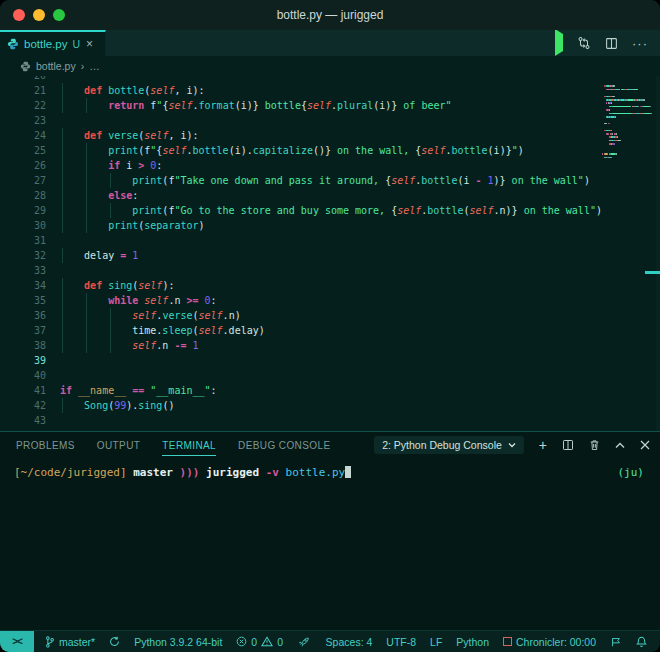 Image resolution: width=660 pixels, height=652 pixels. Describe the element at coordinates (23, 406) in the screenshot. I see `line-number: 42` at that location.